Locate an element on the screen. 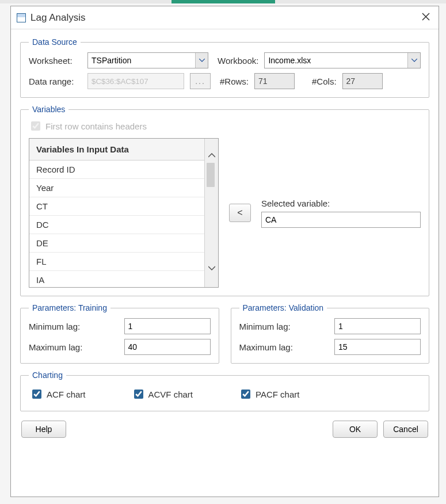  cancel-button: Cancel is located at coordinates (406, 429).